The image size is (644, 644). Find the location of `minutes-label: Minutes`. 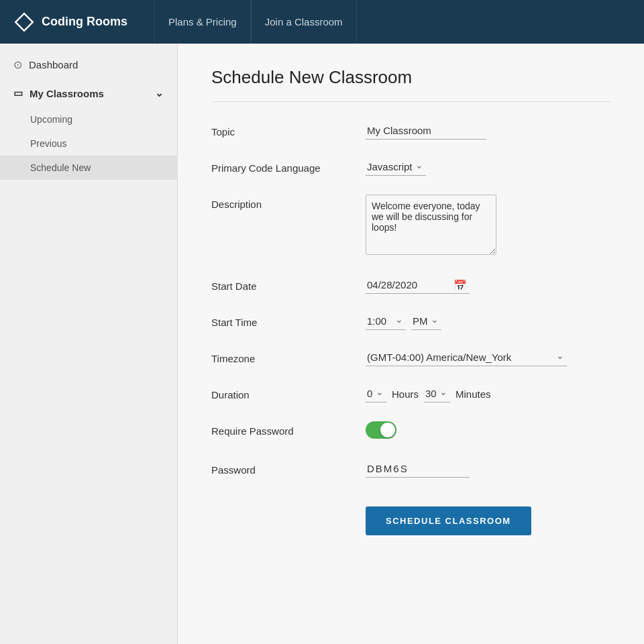

minutes-label: Minutes is located at coordinates (474, 394).